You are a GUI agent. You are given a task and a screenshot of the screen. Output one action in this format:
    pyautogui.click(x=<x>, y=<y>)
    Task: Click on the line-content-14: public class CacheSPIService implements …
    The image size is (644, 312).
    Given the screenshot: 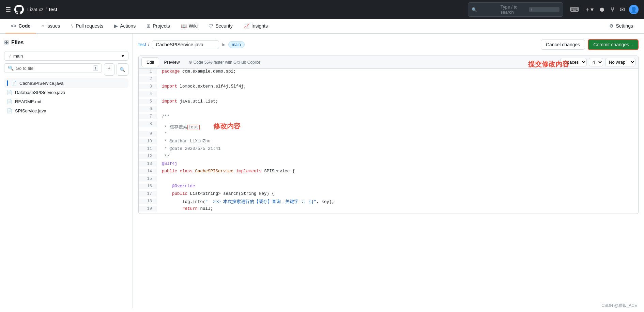 What is the action you would take?
    pyautogui.click(x=397, y=171)
    